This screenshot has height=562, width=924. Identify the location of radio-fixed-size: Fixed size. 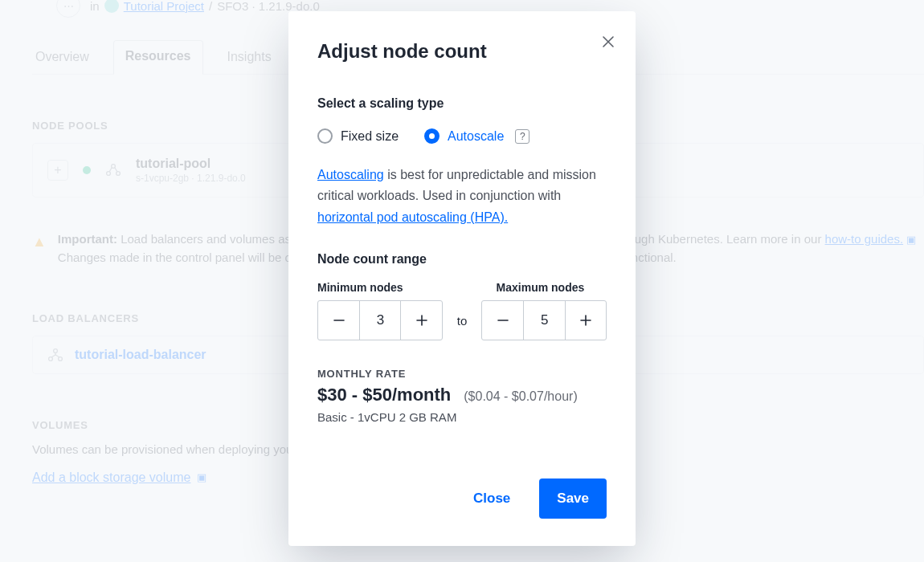
(358, 136).